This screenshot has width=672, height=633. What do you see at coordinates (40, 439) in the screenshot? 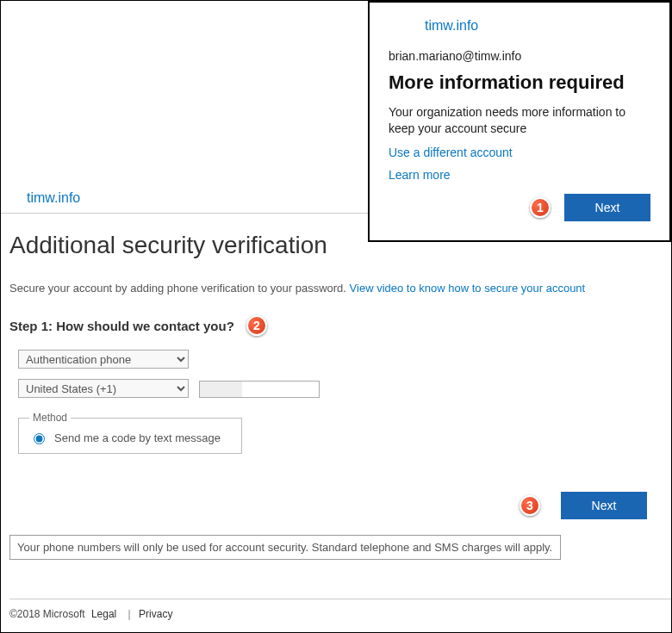
I see `text-message-radio` at bounding box center [40, 439].